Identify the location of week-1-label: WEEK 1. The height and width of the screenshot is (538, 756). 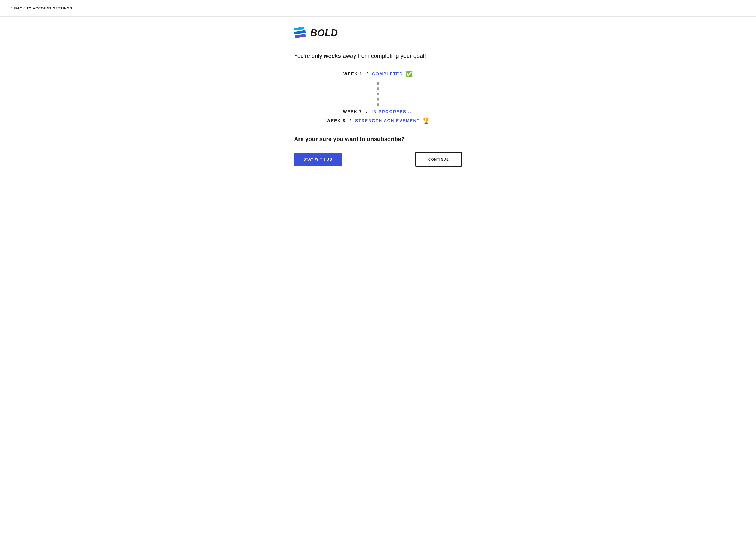
(353, 74).